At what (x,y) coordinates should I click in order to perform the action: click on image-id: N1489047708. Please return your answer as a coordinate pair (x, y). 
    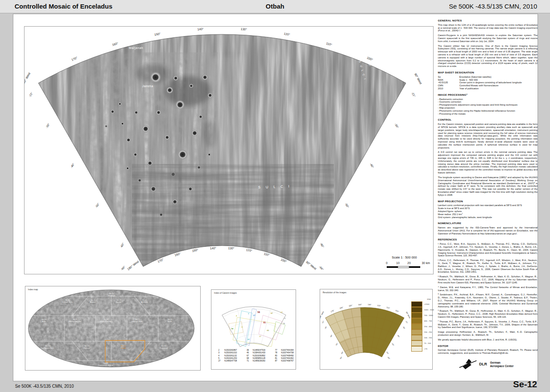
    Looking at the image, I should click on (235, 361).